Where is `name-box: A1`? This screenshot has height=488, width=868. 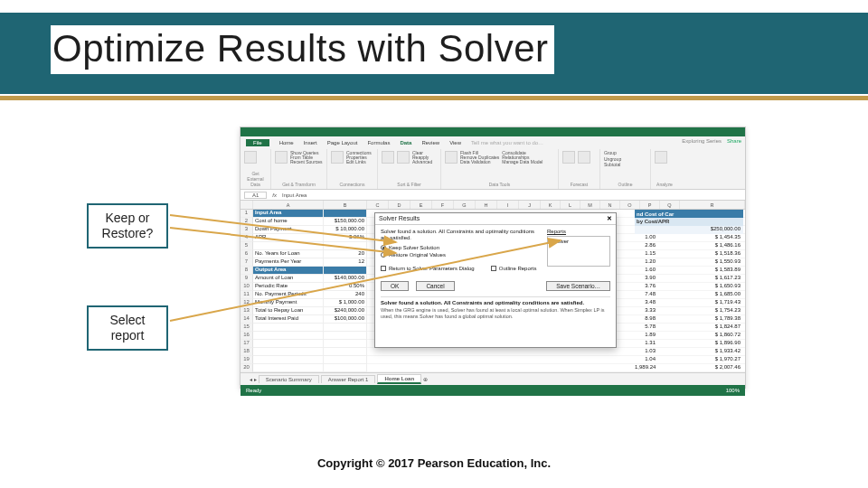
name-box: A1 is located at coordinates (255, 195).